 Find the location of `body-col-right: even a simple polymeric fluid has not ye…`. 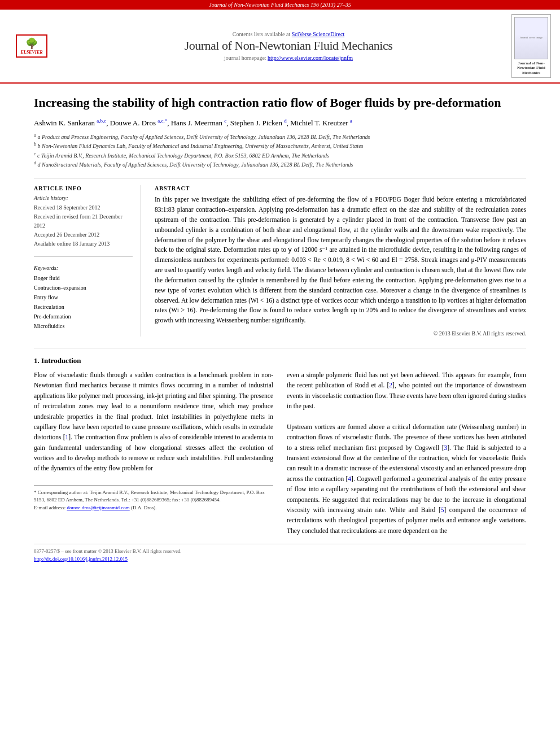

body-col-right: even a simple polymeric fluid has not ye… is located at coordinates (406, 453).